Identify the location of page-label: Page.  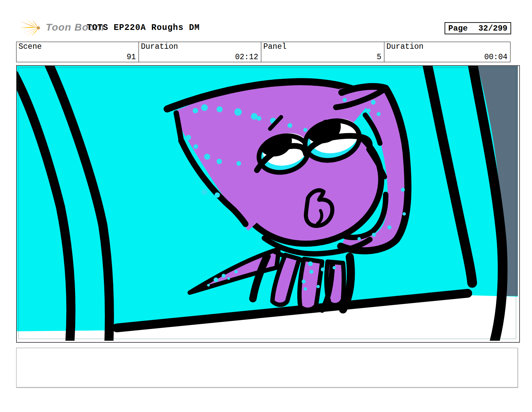
(458, 28).